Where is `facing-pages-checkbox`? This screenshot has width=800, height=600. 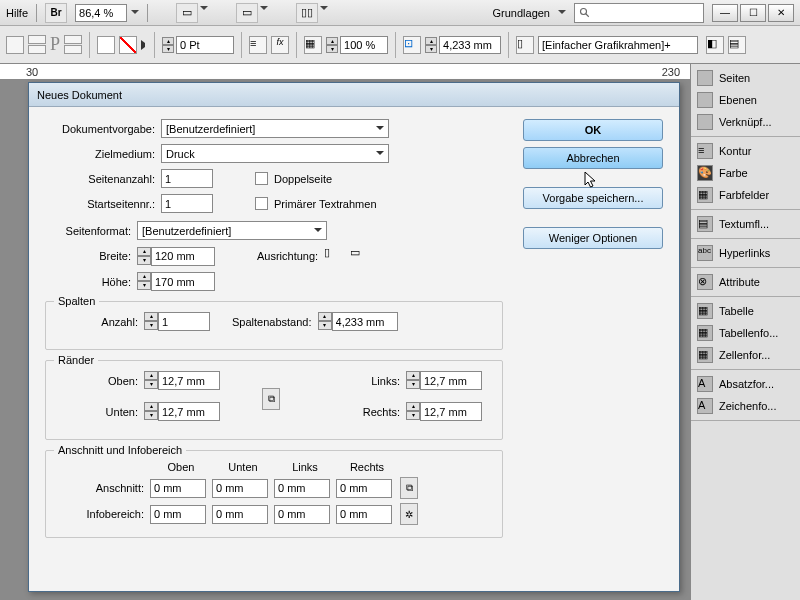
facing-pages-checkbox is located at coordinates (262, 178).